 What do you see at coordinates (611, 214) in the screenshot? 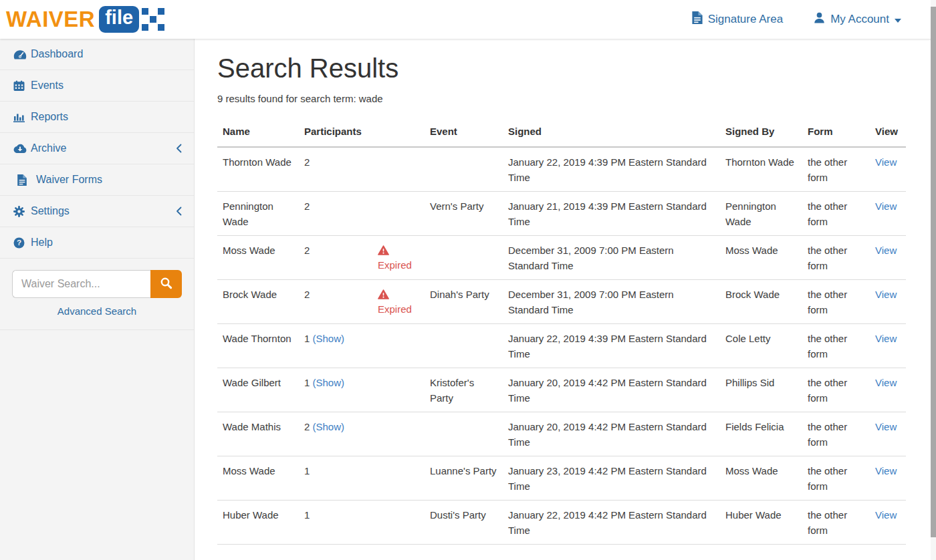
I see `cell-signed: January 21, 2019 4:39 PM Eastern Standar…` at bounding box center [611, 214].